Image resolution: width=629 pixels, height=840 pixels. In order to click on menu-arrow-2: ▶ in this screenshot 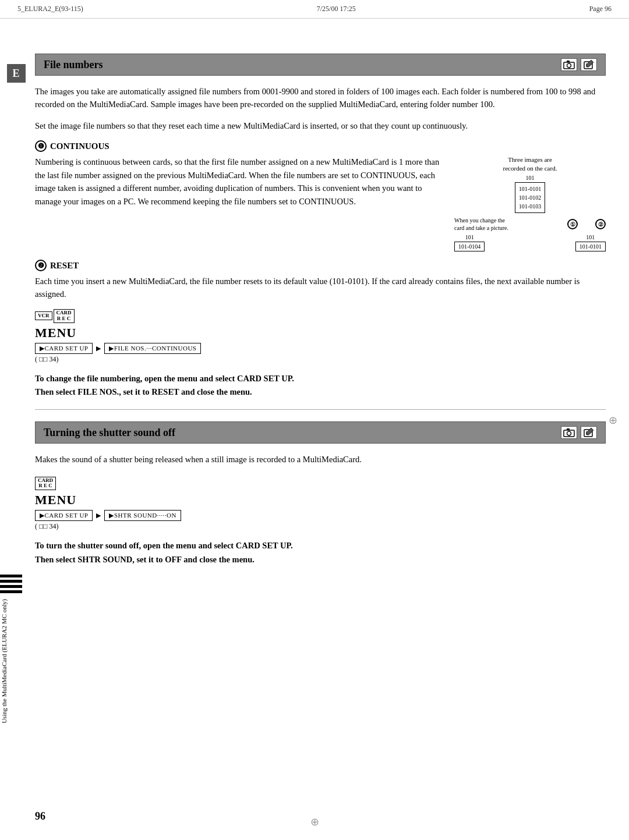, I will do `click(98, 516)`.